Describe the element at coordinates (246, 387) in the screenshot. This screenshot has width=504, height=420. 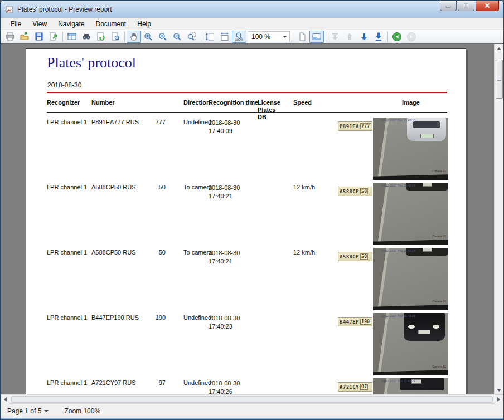
I see `table-row: LPR channel 1 A721CY97 RUS 97 Undefined …` at that location.